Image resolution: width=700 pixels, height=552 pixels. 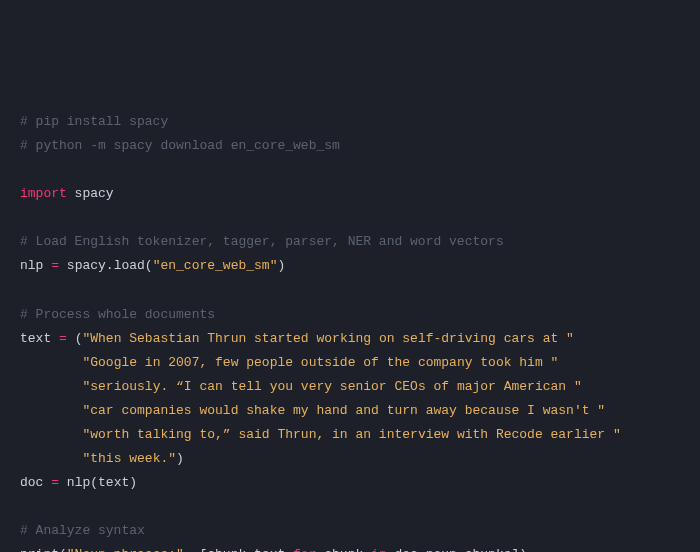 I want to click on keyword-for: for, so click(x=304, y=550).